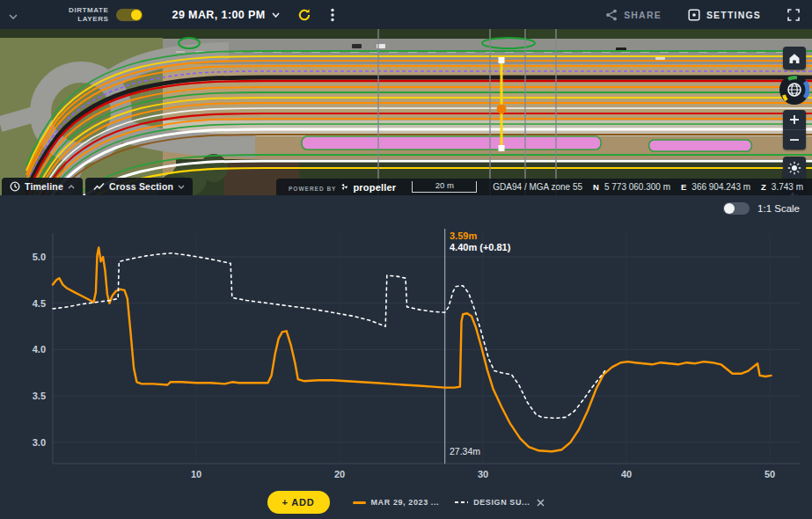 The width and height of the screenshot is (812, 519). What do you see at coordinates (540, 503) in the screenshot?
I see `close-icon` at bounding box center [540, 503].